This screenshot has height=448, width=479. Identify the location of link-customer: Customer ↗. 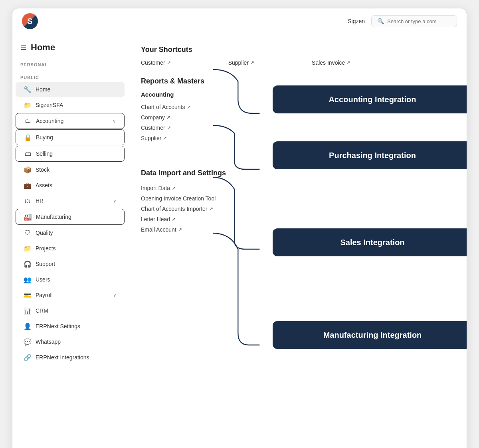
(215, 128).